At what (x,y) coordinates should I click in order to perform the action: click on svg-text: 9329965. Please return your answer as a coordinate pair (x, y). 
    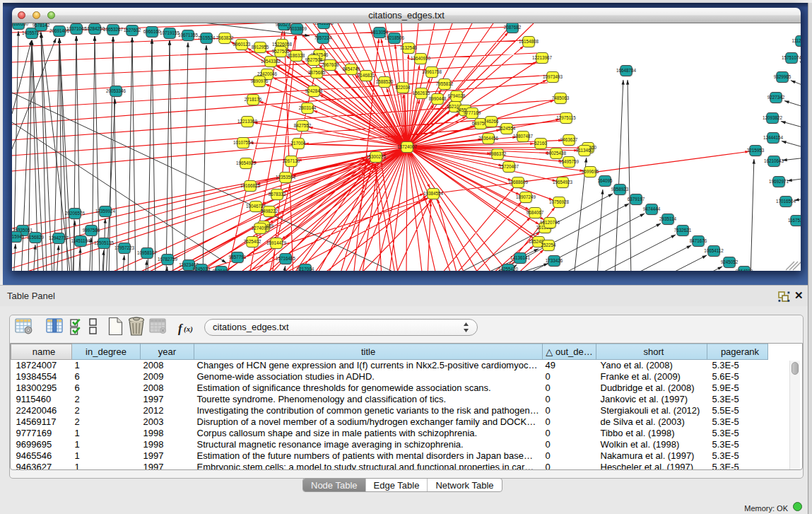
    Looking at the image, I should click on (783, 76).